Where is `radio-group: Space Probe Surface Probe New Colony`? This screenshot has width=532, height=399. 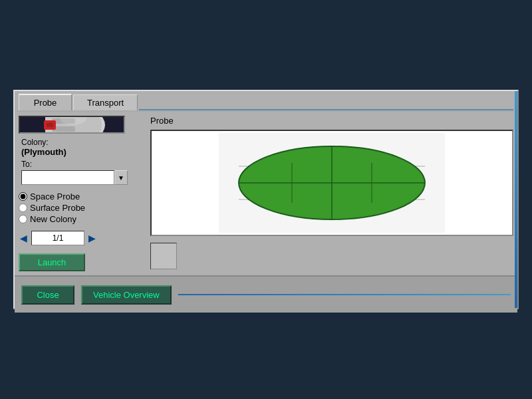
radio-group: Space Probe Surface Probe New Colony is located at coordinates (82, 207).